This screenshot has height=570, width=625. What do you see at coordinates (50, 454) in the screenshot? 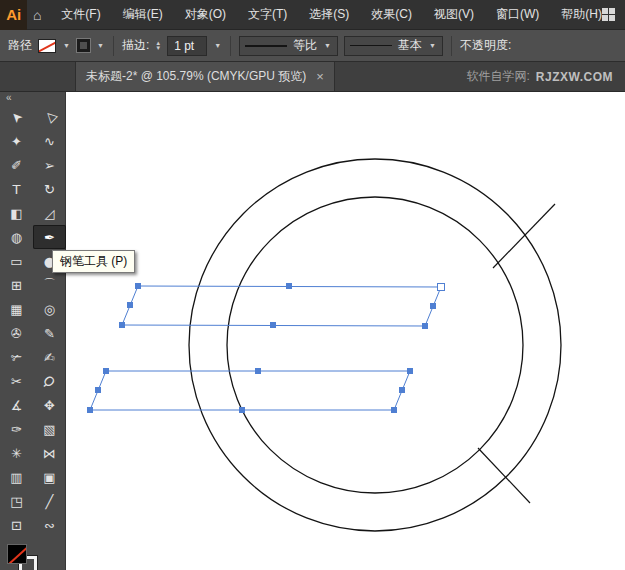
I see `width-tool-icon: ⋈` at bounding box center [50, 454].